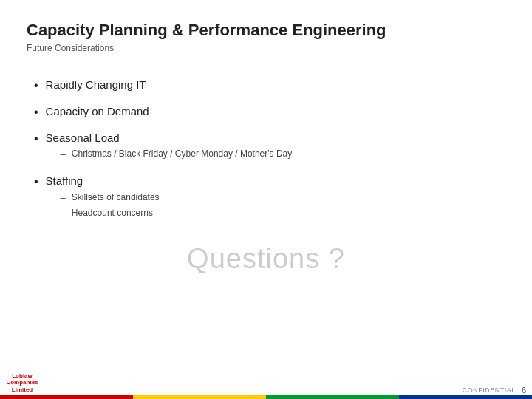 This screenshot has height=399, width=532. I want to click on sub-bullet-item-3-1: – Christmas / Black Friday / Cyber Monda…, so click(177, 154).